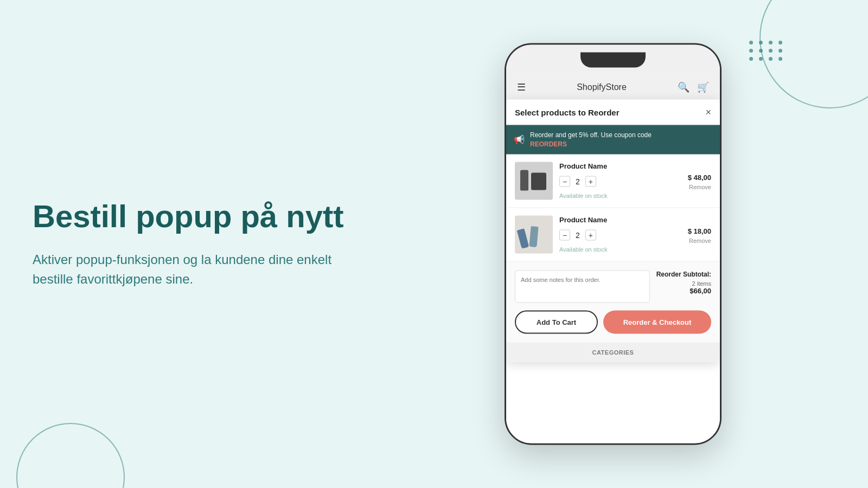  Describe the element at coordinates (635, 235) in the screenshot. I see `product-qty-row-2: − 2 + $ 18,00 Remove` at that location.